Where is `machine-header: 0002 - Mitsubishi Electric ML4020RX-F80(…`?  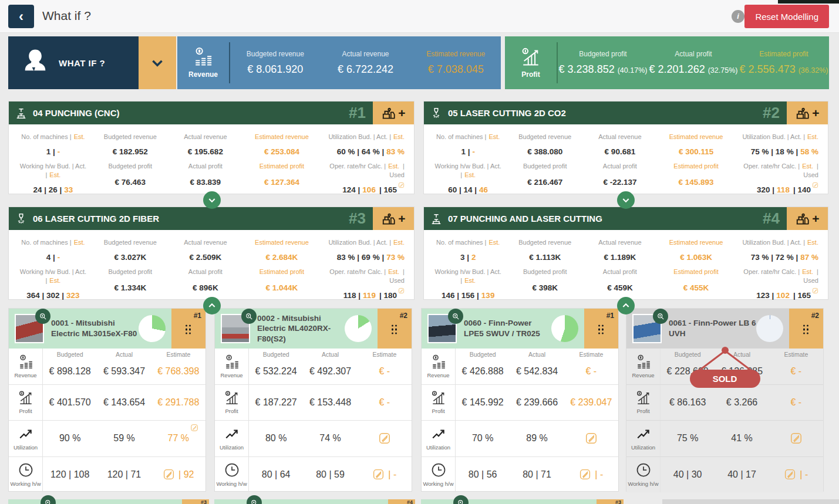
machine-header: 0002 - Mitsubishi Electric ML4020RX-F80(… is located at coordinates (314, 329).